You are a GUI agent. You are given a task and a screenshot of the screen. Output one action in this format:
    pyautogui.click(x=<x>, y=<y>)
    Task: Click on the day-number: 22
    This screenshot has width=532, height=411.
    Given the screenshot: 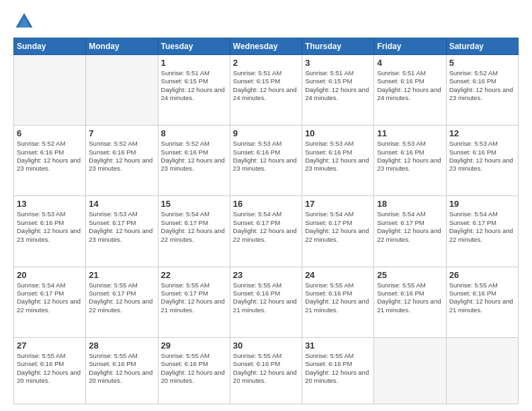 What is the action you would take?
    pyautogui.click(x=194, y=275)
    